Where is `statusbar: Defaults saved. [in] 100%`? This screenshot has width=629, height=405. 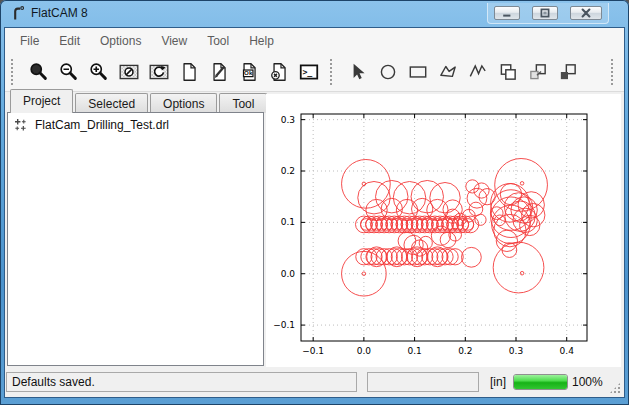
statusbar: Defaults saved. [in] 100% is located at coordinates (314, 383).